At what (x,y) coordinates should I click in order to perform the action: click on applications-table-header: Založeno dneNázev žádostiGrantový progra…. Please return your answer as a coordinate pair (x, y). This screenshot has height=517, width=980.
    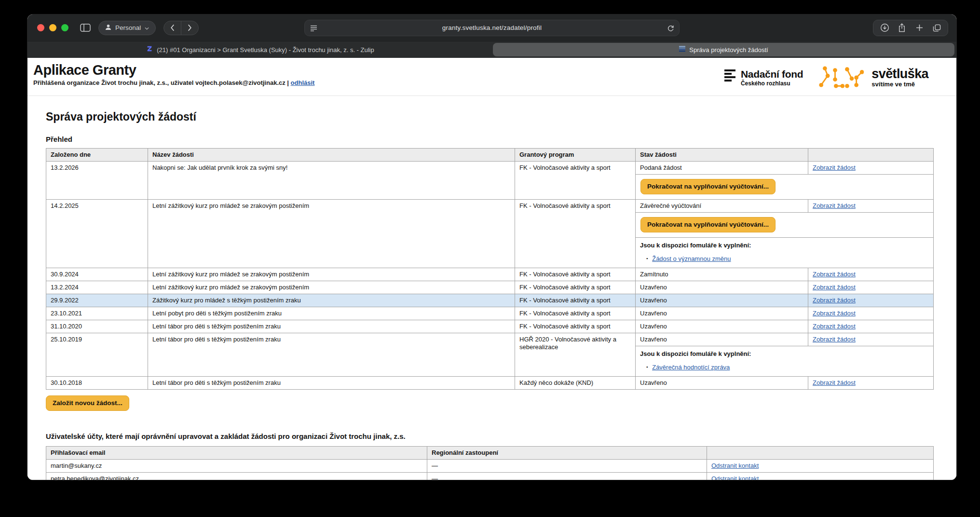
    Looking at the image, I should click on (490, 155).